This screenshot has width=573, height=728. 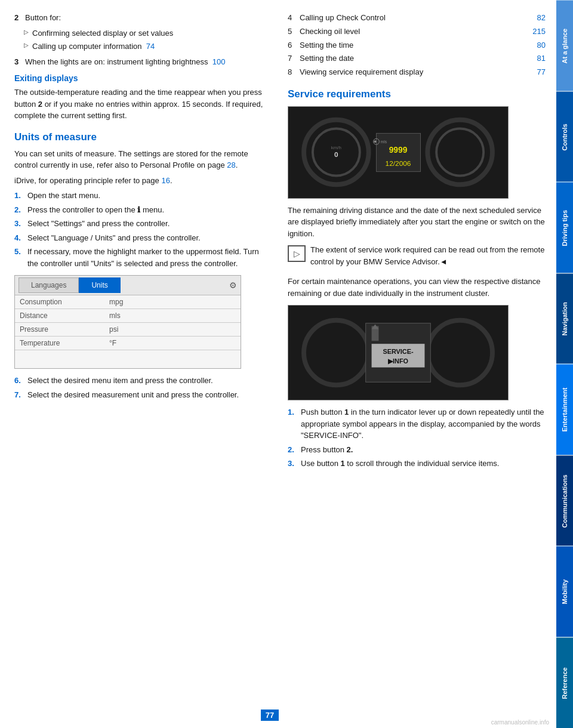 What do you see at coordinates (417, 438) in the screenshot?
I see `service-steps-list: 1. Push button 1 in the turn indicator l…` at bounding box center [417, 438].